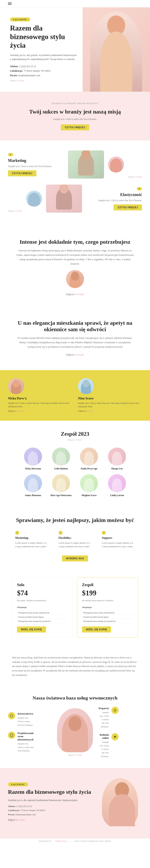 The width and height of the screenshot is (150, 868). What do you see at coordinates (18, 719) in the screenshot?
I see `service-management: Kierownictwo Sample text. Click to selec…` at bounding box center [18, 719].